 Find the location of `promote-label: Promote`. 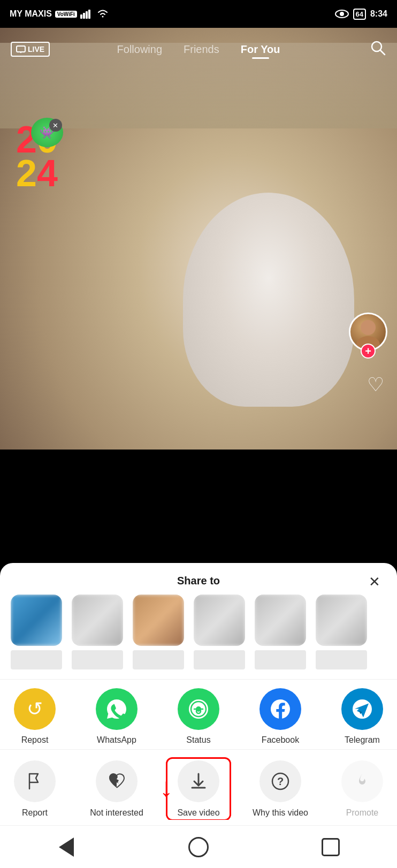

promote-label: Promote is located at coordinates (362, 812).